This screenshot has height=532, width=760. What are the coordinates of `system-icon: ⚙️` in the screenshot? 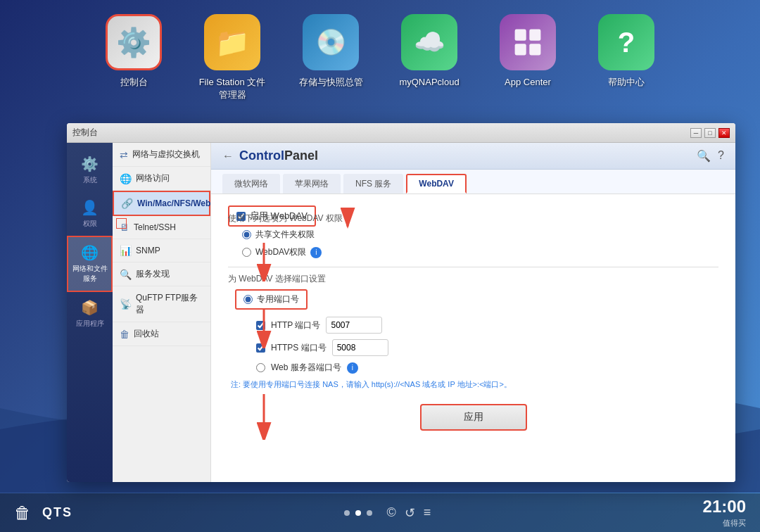 It's located at (90, 164).